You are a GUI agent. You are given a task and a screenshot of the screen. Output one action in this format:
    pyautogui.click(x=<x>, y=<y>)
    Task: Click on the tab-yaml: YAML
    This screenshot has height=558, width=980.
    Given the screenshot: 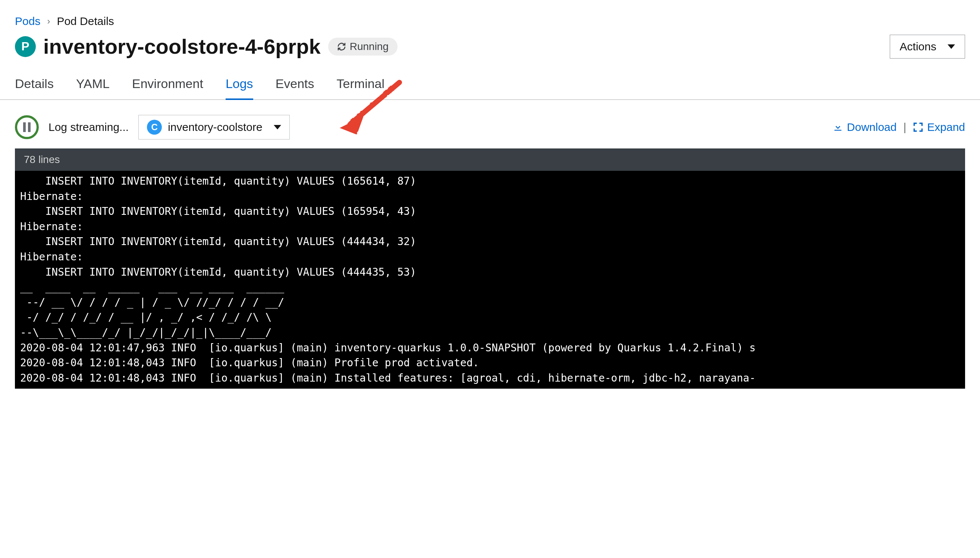 What is the action you would take?
    pyautogui.click(x=93, y=85)
    